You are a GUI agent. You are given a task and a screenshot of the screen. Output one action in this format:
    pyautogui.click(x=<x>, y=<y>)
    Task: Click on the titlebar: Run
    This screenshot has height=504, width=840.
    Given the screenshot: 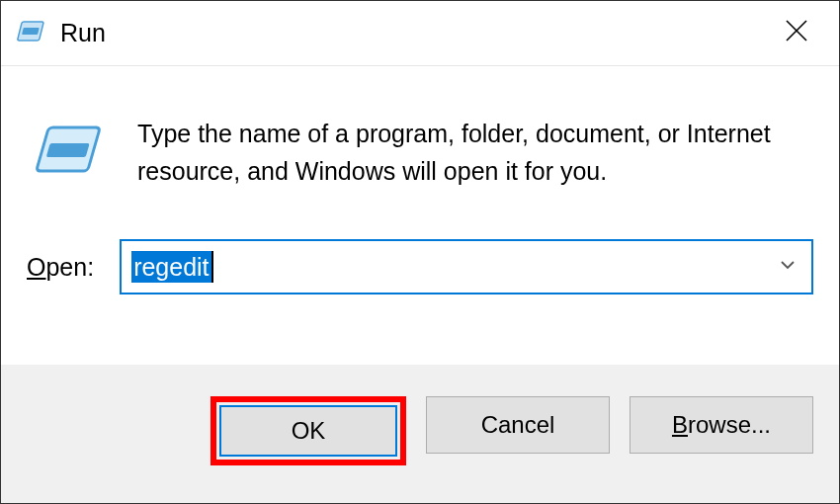 What is the action you would take?
    pyautogui.click(x=420, y=34)
    